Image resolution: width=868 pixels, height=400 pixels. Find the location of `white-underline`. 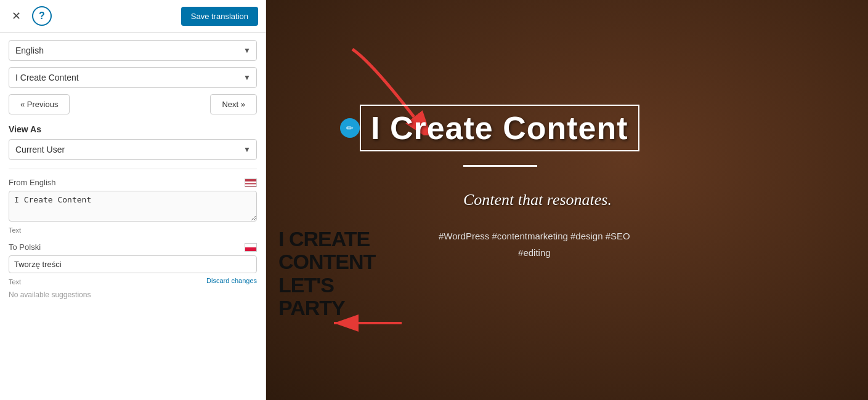

white-underline is located at coordinates (500, 166).